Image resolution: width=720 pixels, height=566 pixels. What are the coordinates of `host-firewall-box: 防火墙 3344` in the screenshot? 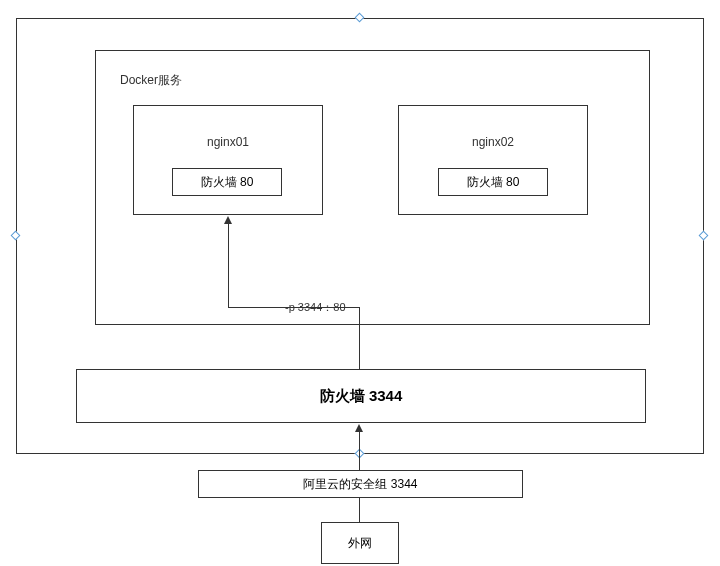 It's located at (361, 396).